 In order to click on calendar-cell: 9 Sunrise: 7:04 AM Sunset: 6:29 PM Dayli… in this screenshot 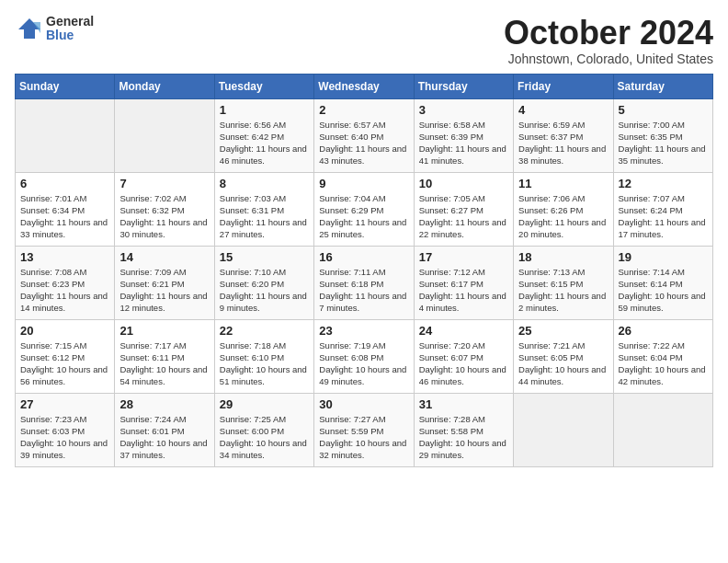, I will do `click(364, 209)`.